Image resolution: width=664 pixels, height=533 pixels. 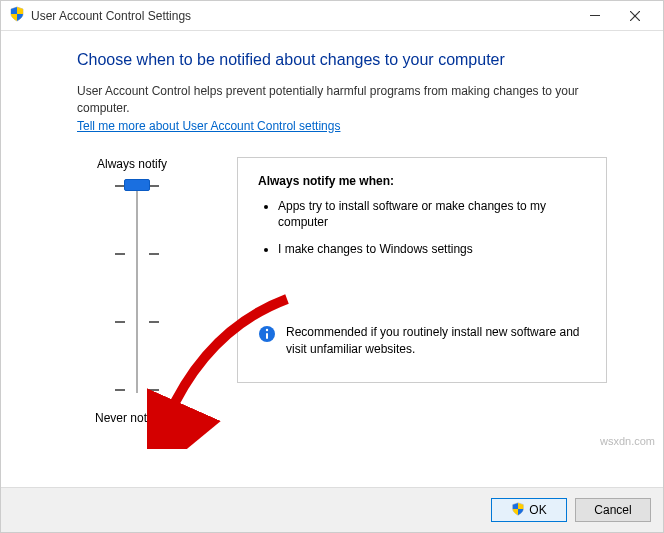 I want to click on ok-button-label: OK, so click(x=538, y=510).